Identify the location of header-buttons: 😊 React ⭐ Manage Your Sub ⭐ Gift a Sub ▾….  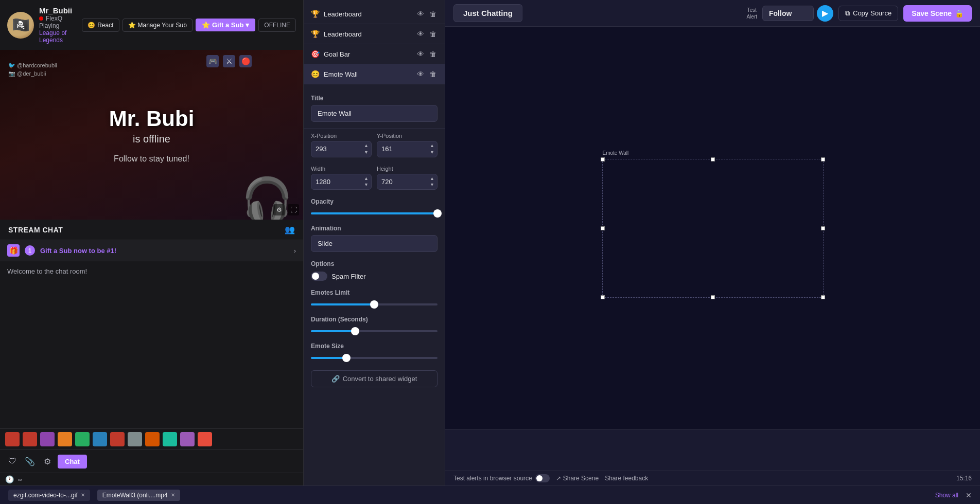
(189, 25).